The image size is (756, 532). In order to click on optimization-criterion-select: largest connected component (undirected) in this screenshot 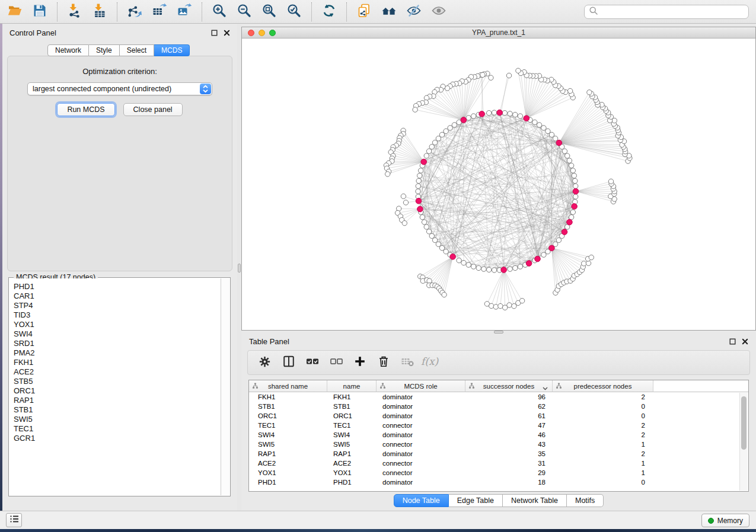, I will do `click(120, 89)`.